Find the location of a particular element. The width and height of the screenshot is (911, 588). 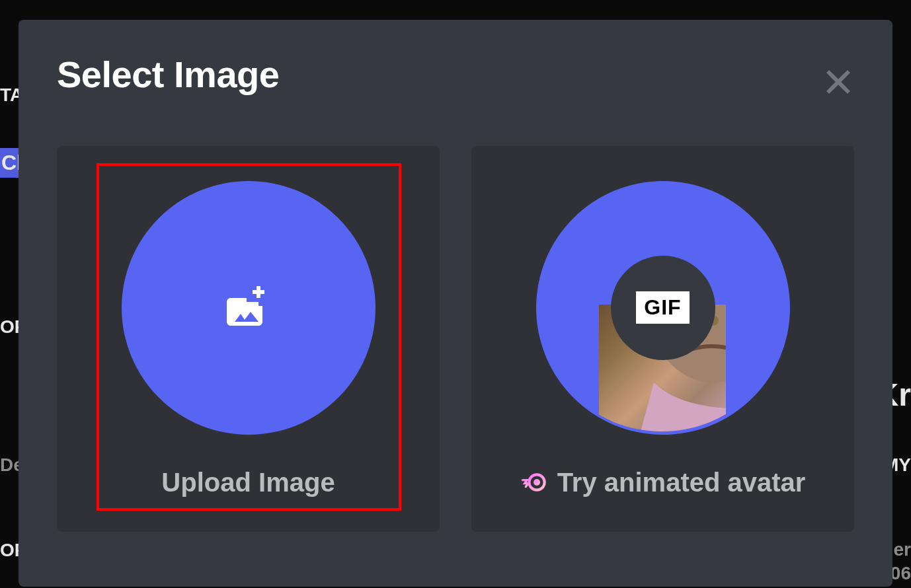

close-button is located at coordinates (838, 83).